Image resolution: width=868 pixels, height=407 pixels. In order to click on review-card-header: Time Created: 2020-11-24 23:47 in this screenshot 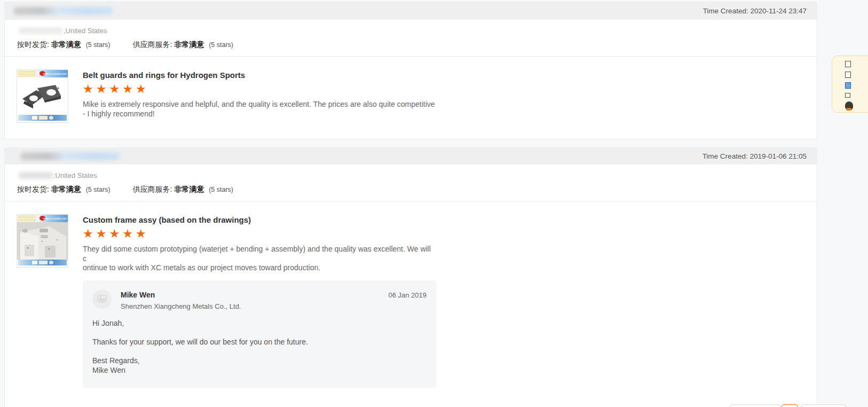, I will do `click(411, 11)`.